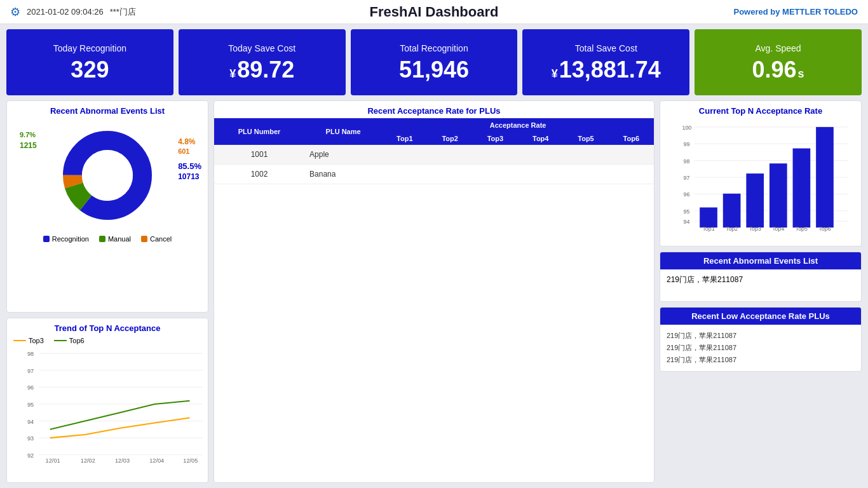 Image resolution: width=868 pixels, height=488 pixels. I want to click on acceptance-title: Recent Acceptance Rate for PLUs, so click(434, 109).